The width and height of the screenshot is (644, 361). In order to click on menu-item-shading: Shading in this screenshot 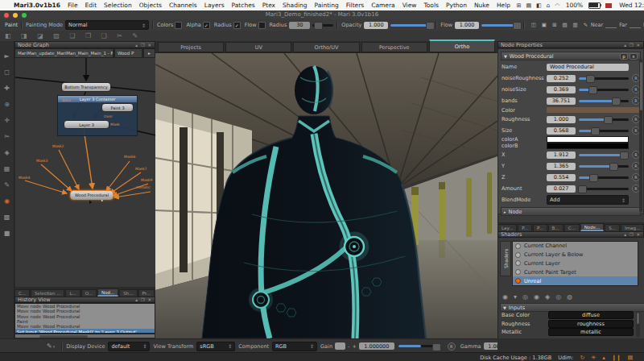, I will do `click(295, 5)`.